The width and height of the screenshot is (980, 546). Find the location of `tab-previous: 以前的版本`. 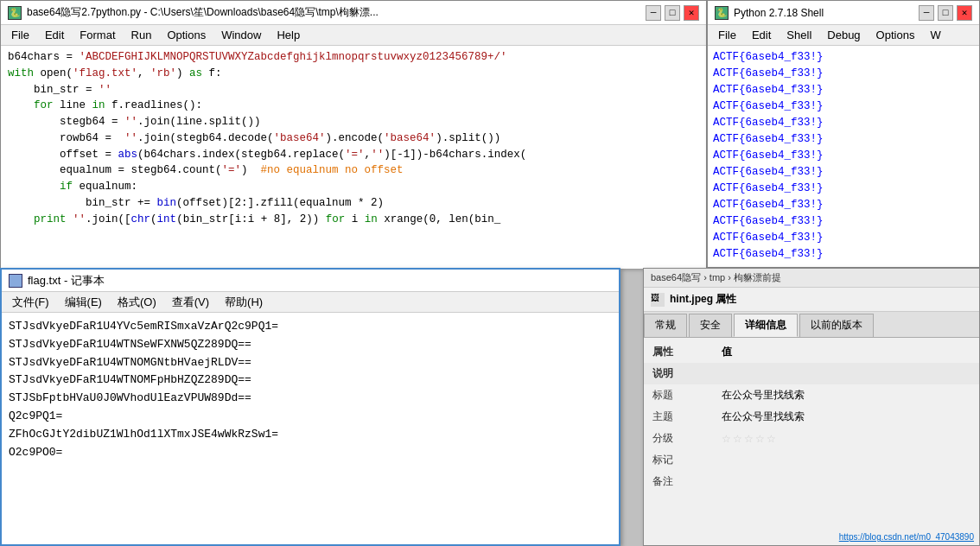

tab-previous: 以前的版本 is located at coordinates (837, 325).